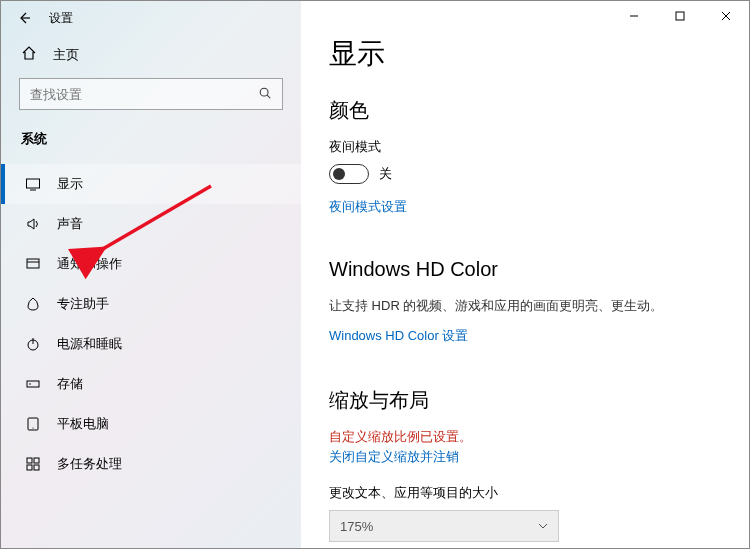  I want to click on sidebar-item-label: 显示, so click(70, 184).